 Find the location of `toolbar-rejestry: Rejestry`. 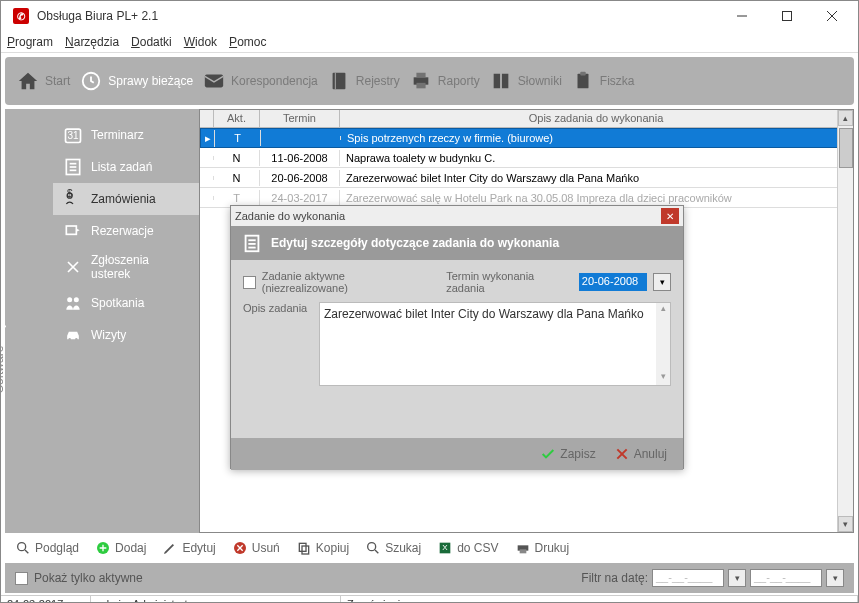

toolbar-rejestry: Rejestry is located at coordinates (364, 81).